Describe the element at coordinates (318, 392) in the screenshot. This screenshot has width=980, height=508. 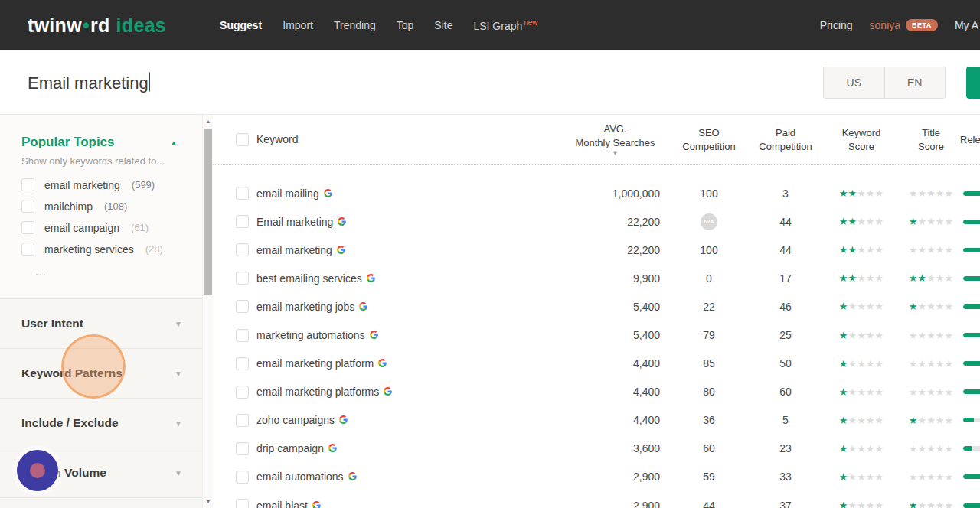
I see `keyword-text: email marketing platforms` at that location.